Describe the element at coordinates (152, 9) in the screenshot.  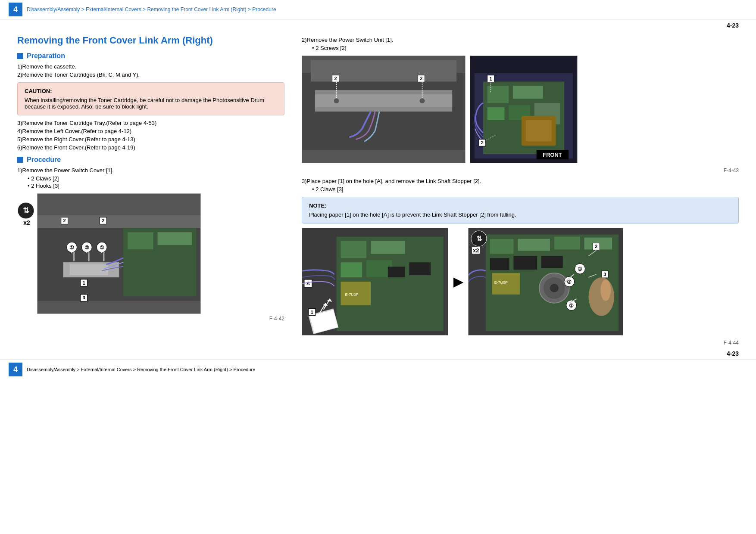
I see `header-breadcrumb-text: Disassembly/Assembly > External/Internal…` at that location.